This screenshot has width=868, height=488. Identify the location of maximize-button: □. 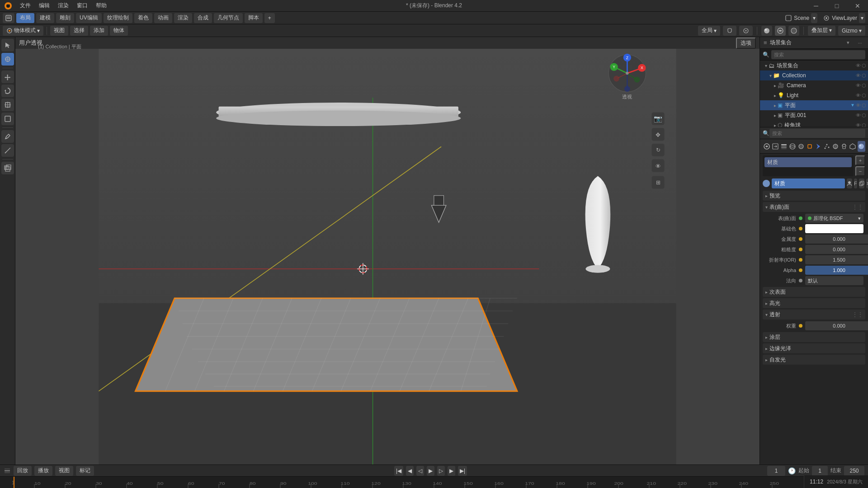
(837, 6).